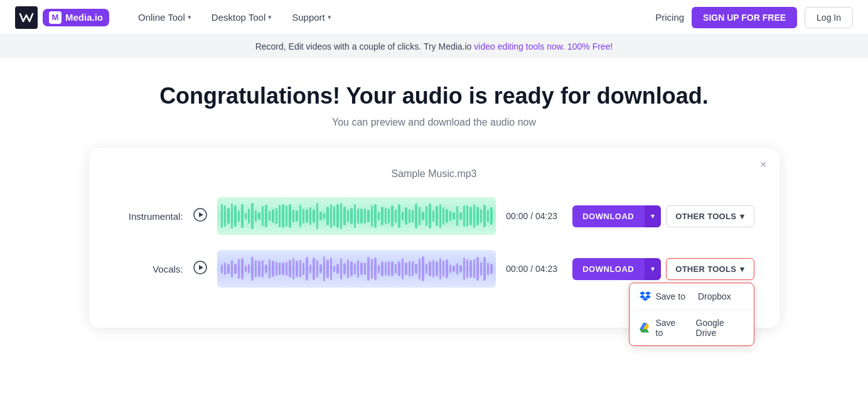  Describe the element at coordinates (311, 18) in the screenshot. I see `nav-support: Support ▾` at that location.